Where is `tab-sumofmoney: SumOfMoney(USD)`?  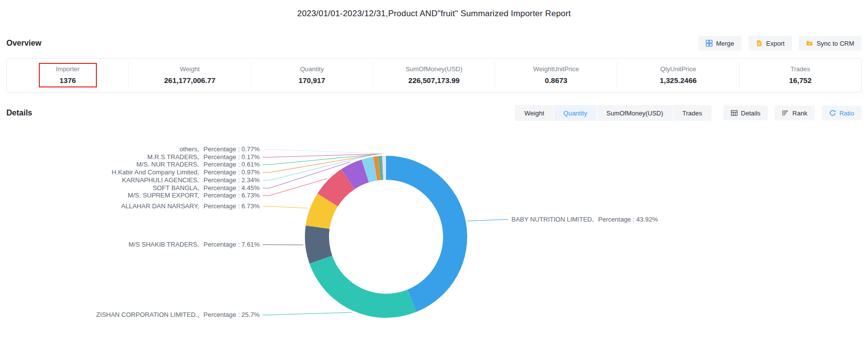
tab-sumofmoney: SumOfMoney(USD) is located at coordinates (635, 113).